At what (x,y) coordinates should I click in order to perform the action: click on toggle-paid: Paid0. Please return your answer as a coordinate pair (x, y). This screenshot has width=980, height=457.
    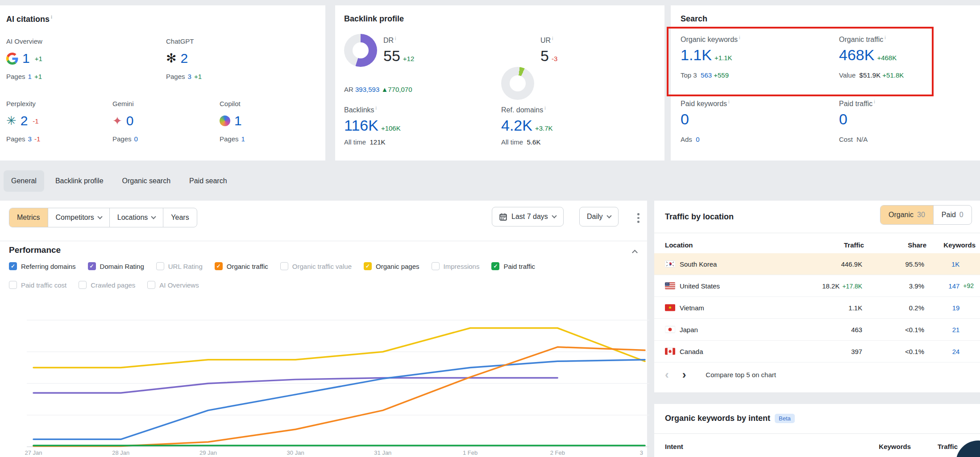
    Looking at the image, I should click on (952, 215).